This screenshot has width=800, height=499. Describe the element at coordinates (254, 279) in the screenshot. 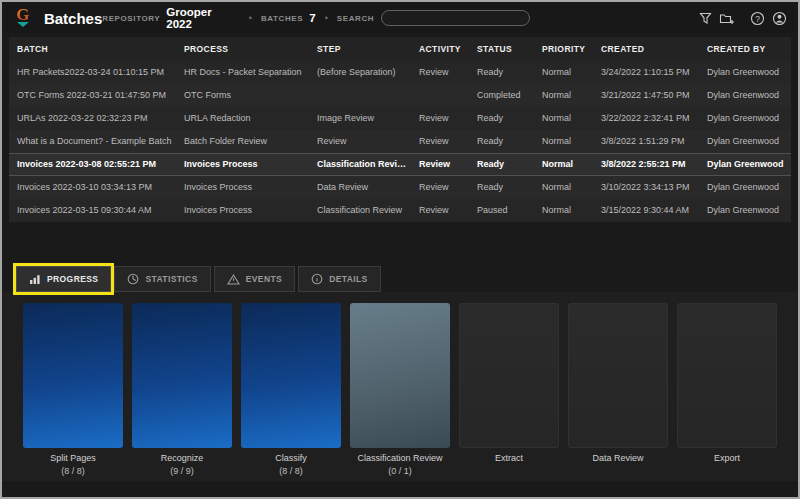

I see `tab-events: EVENTS` at that location.